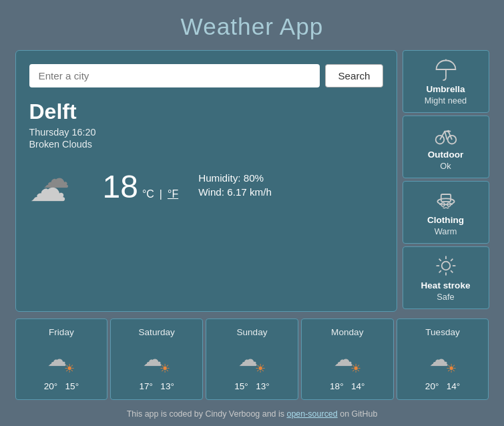 The width and height of the screenshot is (504, 426). Describe the element at coordinates (148, 194) in the screenshot. I see `celsius-unit: °C` at that location.